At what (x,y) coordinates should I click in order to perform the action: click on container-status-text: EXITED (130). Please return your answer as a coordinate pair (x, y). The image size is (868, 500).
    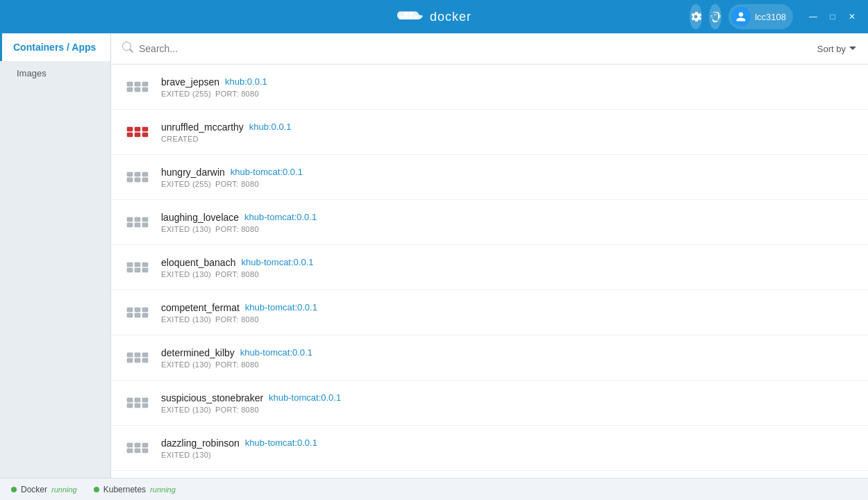
    Looking at the image, I should click on (508, 455).